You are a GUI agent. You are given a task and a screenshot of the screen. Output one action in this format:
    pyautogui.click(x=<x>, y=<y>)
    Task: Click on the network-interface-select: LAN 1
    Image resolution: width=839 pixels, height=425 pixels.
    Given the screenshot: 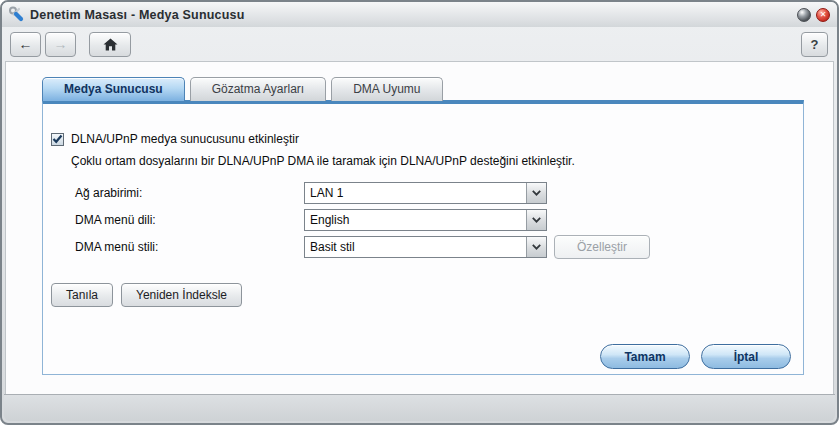 What is the action you would take?
    pyautogui.click(x=426, y=193)
    